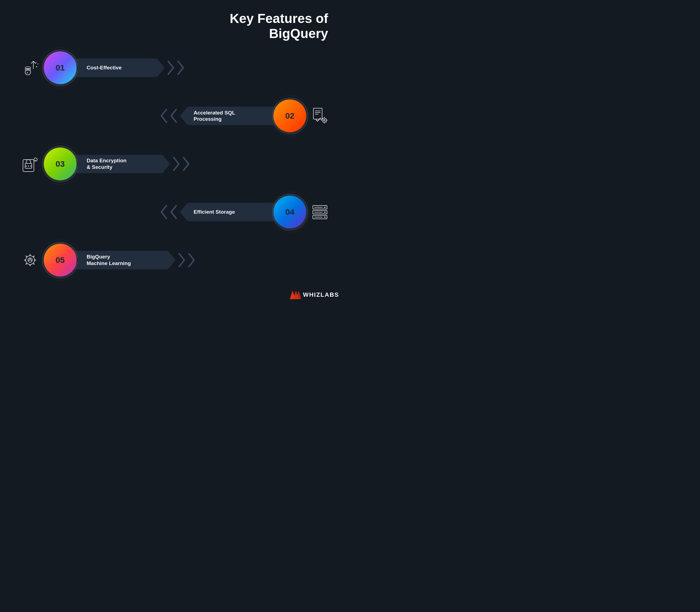 The height and width of the screenshot is (612, 700). What do you see at coordinates (107, 167) in the screenshot?
I see `feature-label-3b: & Security` at bounding box center [107, 167].